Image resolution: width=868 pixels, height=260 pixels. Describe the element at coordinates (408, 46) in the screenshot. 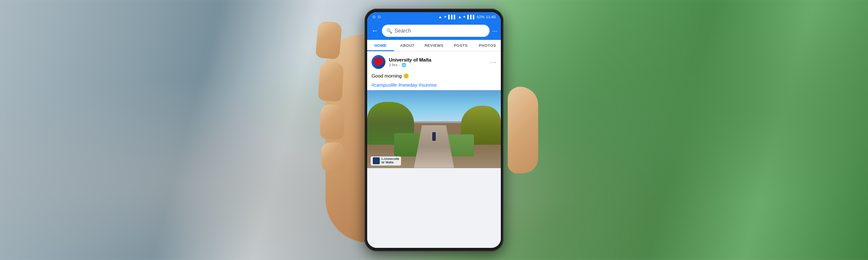

I see `tab-about: ABOUT` at that location.